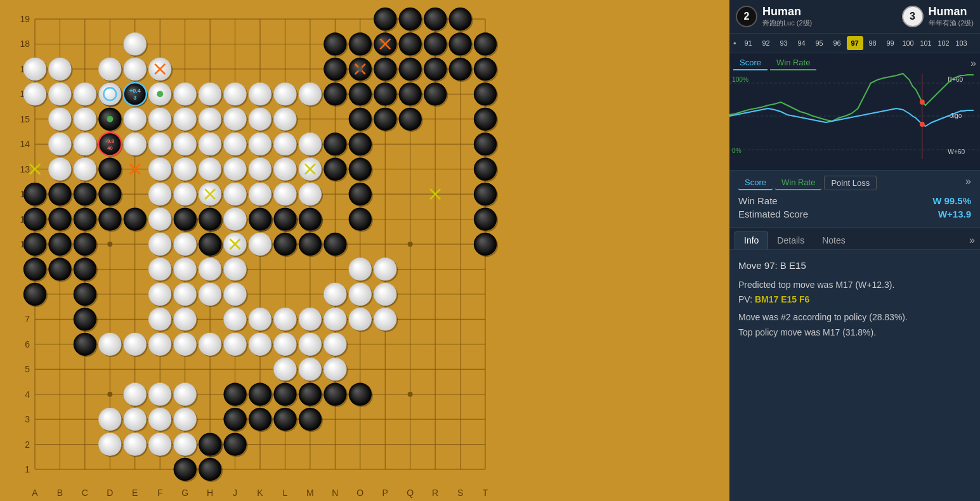 Image resolution: width=980 pixels, height=501 pixels. Describe the element at coordinates (855, 266) in the screenshot. I see `move-label: Move 97: B E15` at that location.